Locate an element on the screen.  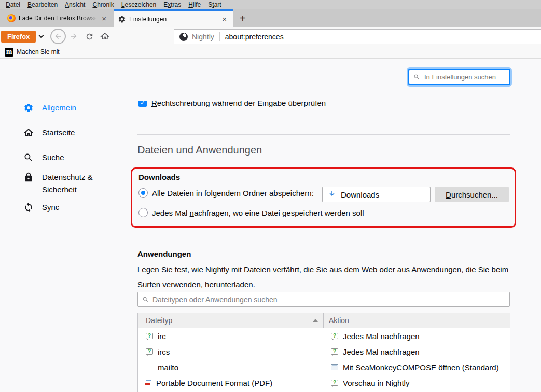
table-row: ircs Jedes Mal nachfragen is located at coordinates (324, 352).